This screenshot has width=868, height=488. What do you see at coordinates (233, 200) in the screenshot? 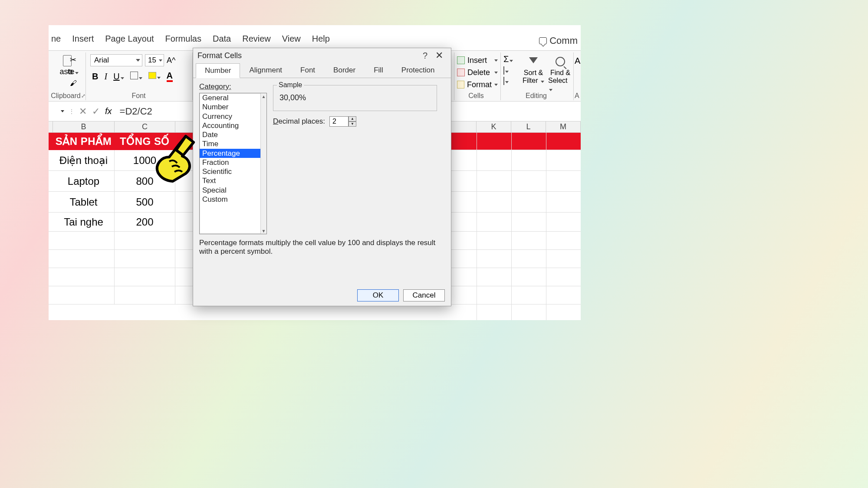
I see `category-item-custom: Custom` at bounding box center [233, 200].